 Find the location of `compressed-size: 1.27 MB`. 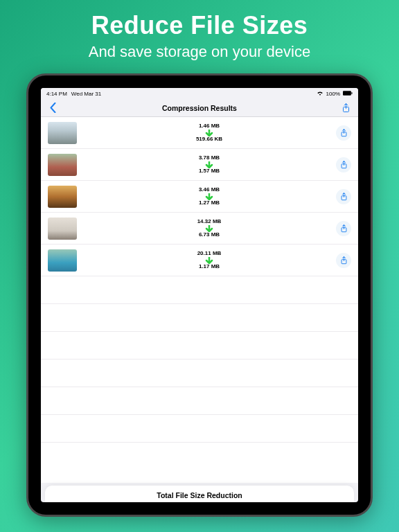

compressed-size: 1.27 MB is located at coordinates (209, 203).